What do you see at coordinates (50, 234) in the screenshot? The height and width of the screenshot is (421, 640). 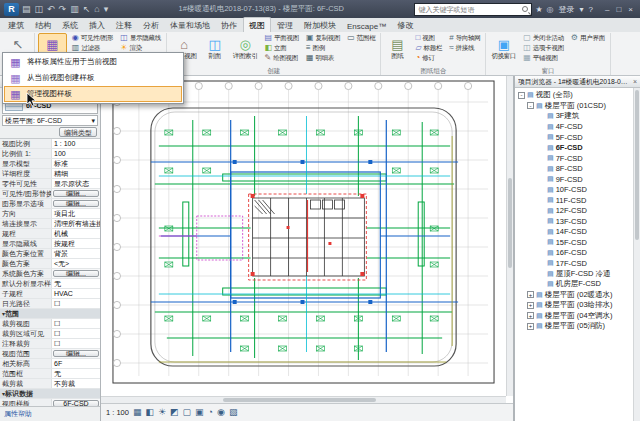 I see `property-row: 规程 机械` at bounding box center [50, 234].